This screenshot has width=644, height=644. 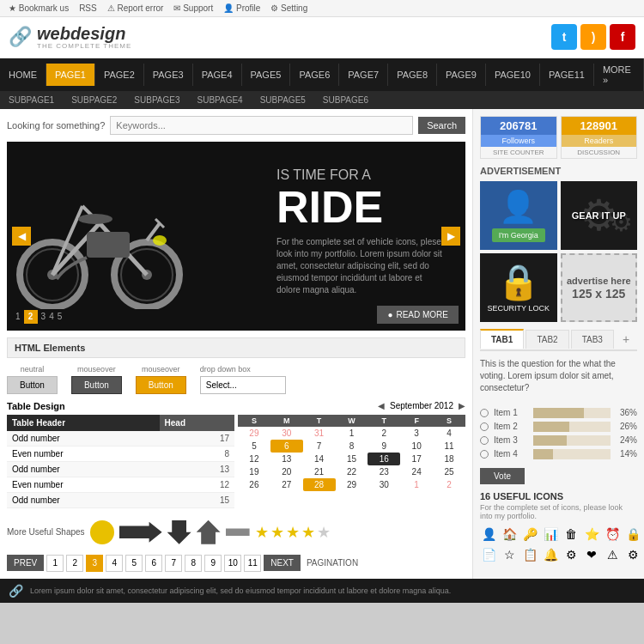 What do you see at coordinates (352, 484) in the screenshot?
I see `cal-day: 29` at bounding box center [352, 484].